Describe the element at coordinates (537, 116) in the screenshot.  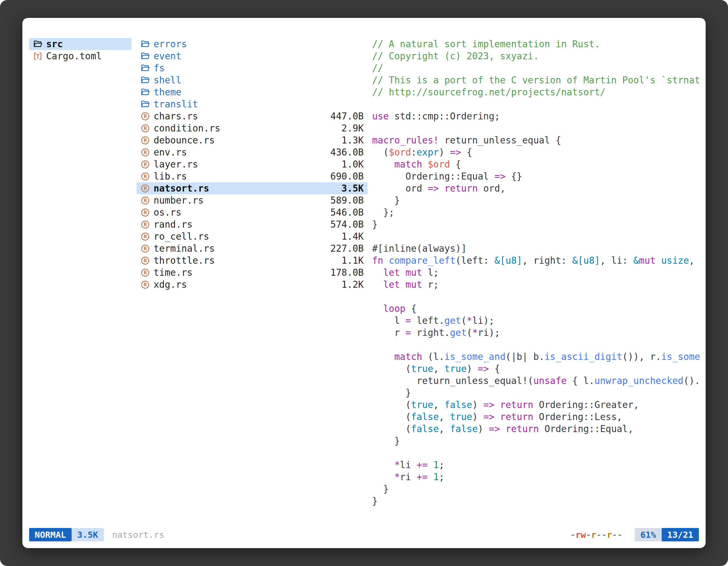
I see `code-line: use std::cmp::Ordering;` at that location.